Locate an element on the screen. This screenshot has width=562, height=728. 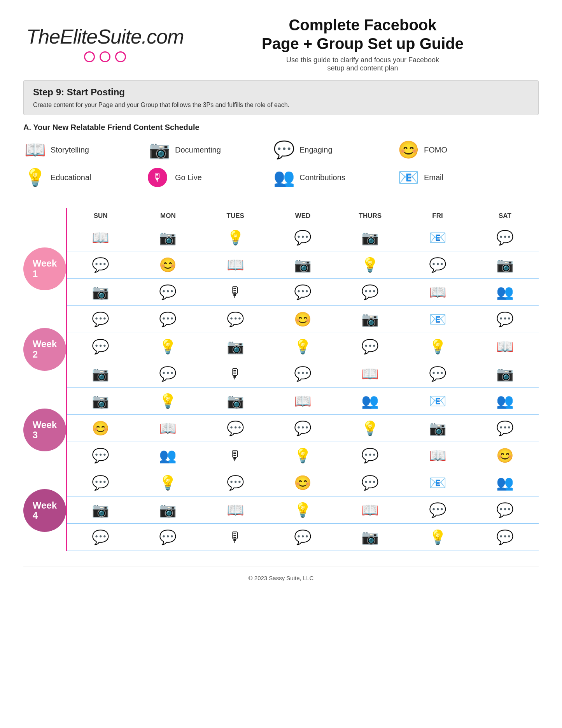
cell-w4-r2-sun: 📷 is located at coordinates (100, 510).